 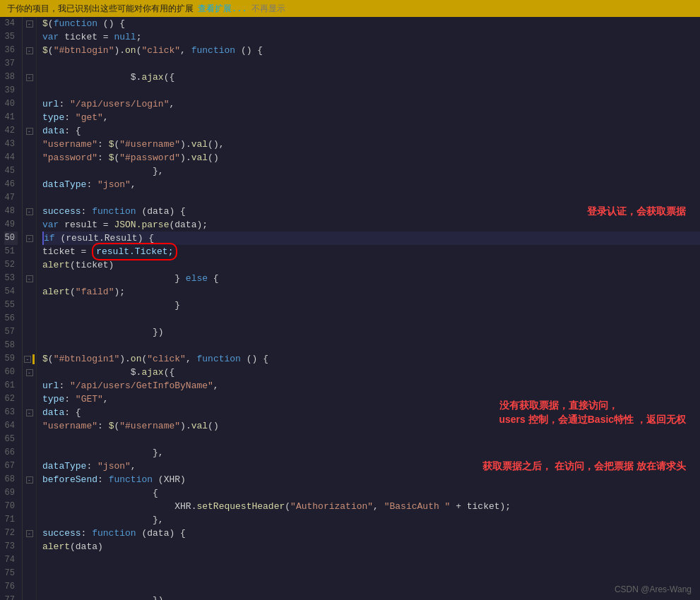 I want to click on line-number-37: 37, so click(x=11, y=64).